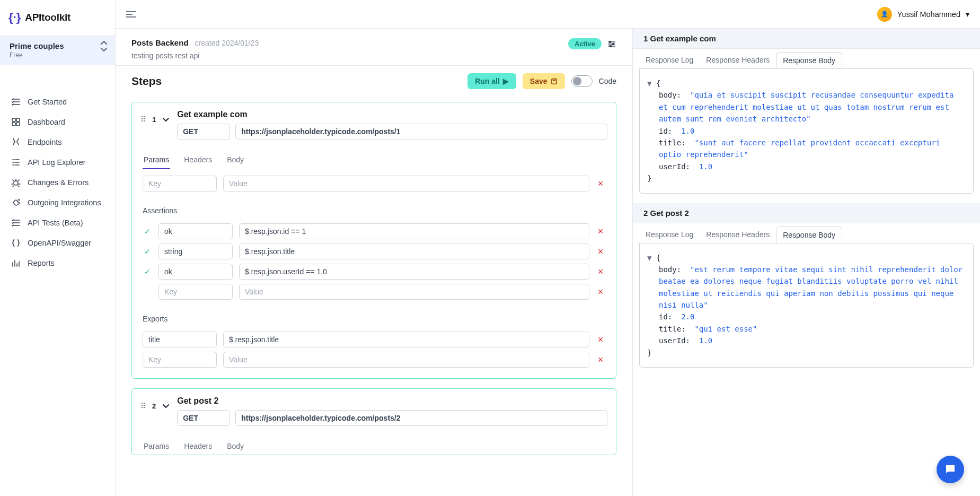  I want to click on topbar: 👤 Yussif Mohammed ▾, so click(548, 14).